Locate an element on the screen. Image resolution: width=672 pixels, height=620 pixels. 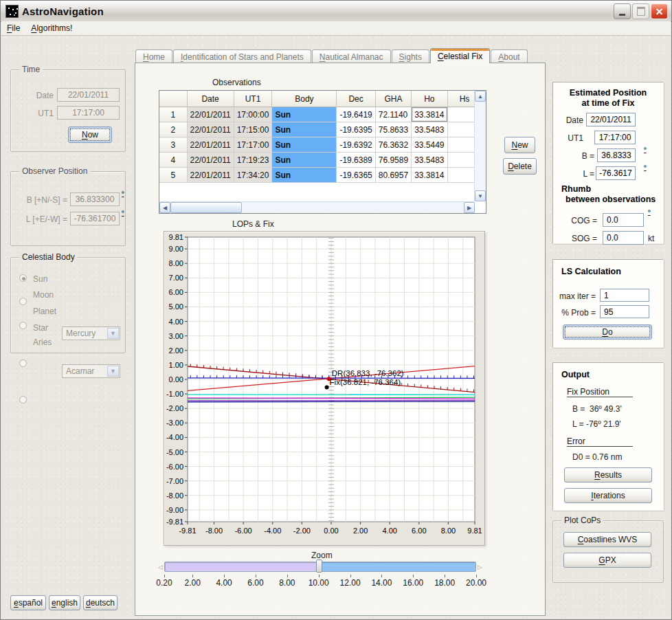
iterations-button: Iterations is located at coordinates (608, 496).